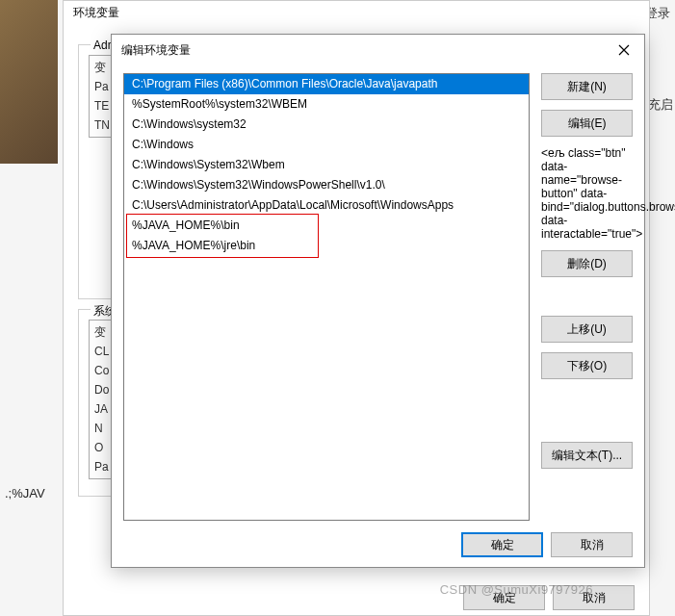 Image resolution: width=675 pixels, height=616 pixels. What do you see at coordinates (377, 50) in the screenshot?
I see `edit-dialog-titlebar: 编辑环境变量` at bounding box center [377, 50].